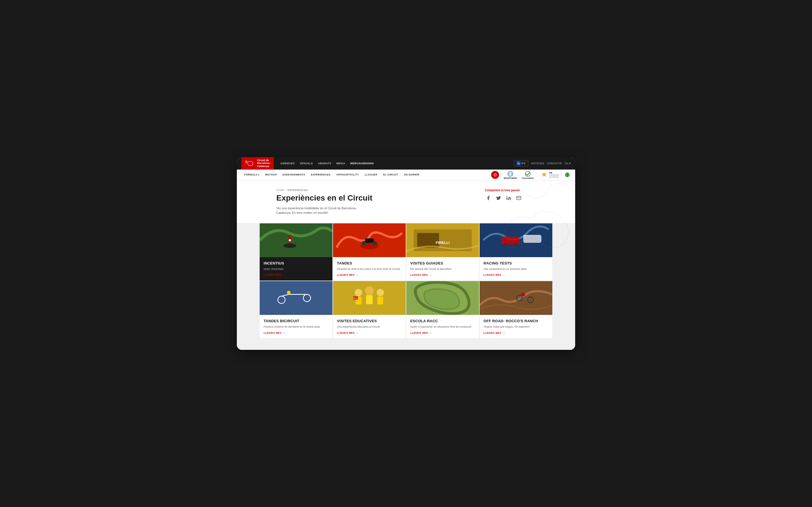  What do you see at coordinates (443, 269) in the screenshot?
I see `card-visites-guiades-body: VISITES GUIADES Els secrets del Circuit …` at bounding box center [443, 269].